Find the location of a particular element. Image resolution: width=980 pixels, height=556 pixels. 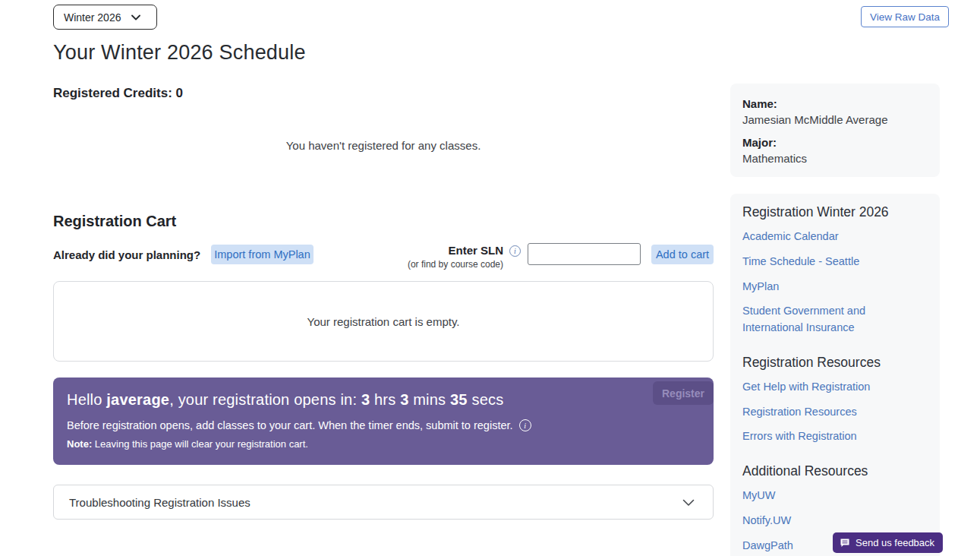

register-button: Register is located at coordinates (683, 393).